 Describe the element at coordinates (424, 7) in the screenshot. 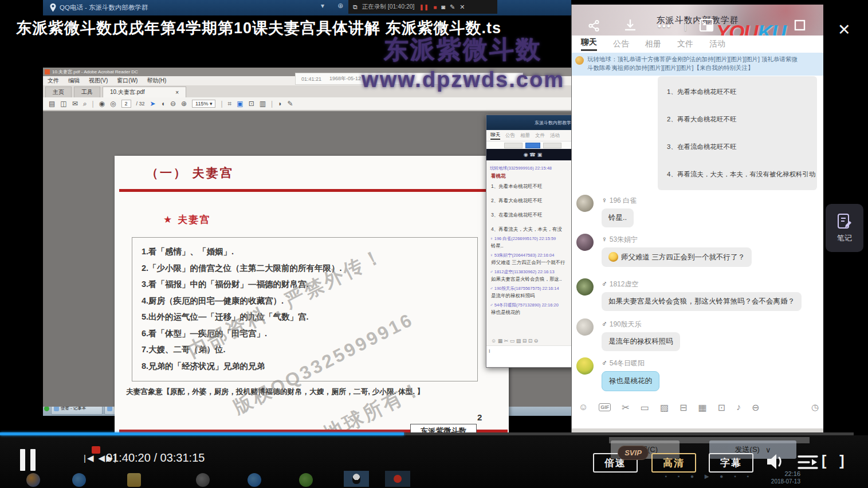

I see `record-pause-icon: ❚❚` at that location.